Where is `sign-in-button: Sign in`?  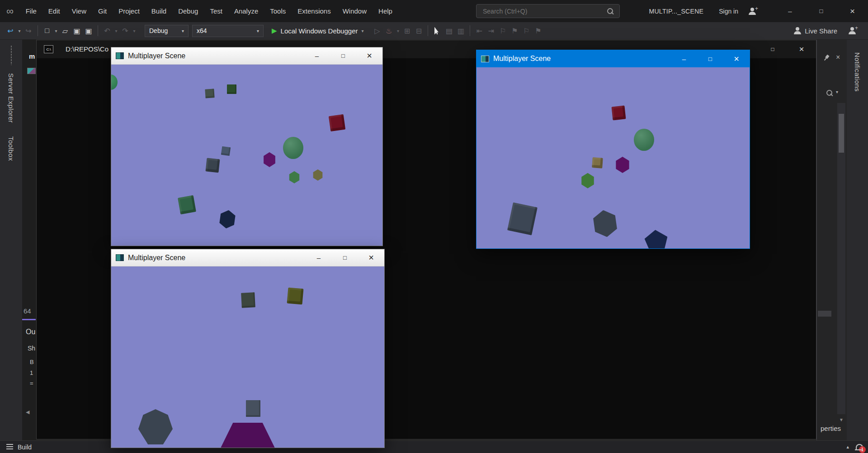
sign-in-button: Sign in is located at coordinates (729, 11).